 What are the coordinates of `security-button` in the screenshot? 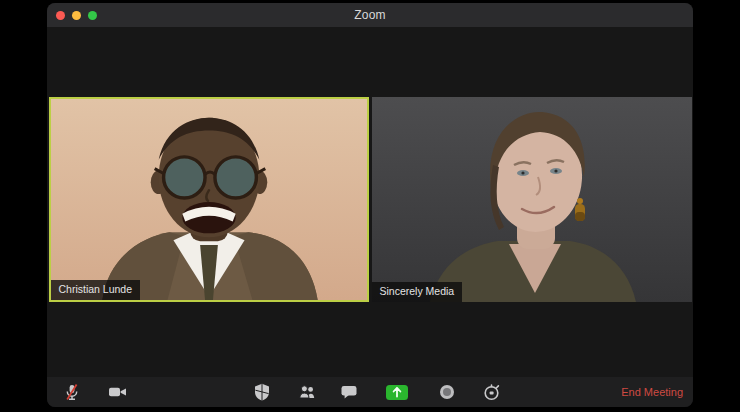 It's located at (262, 392).